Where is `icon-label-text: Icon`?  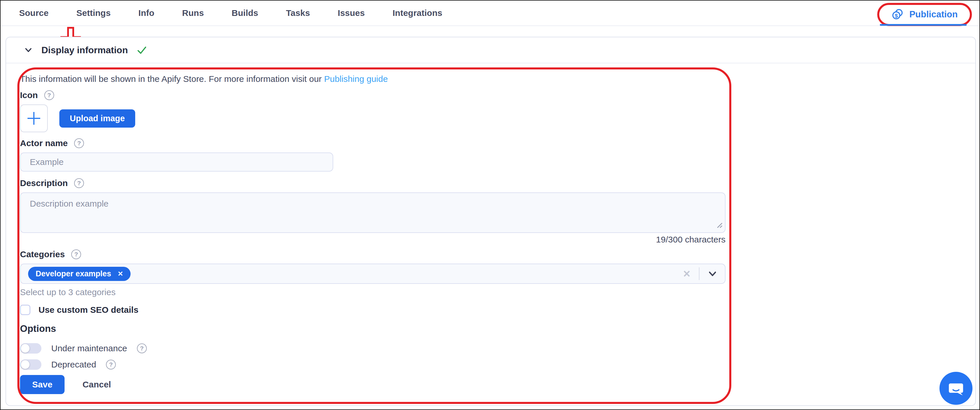
icon-label-text: Icon is located at coordinates (29, 95).